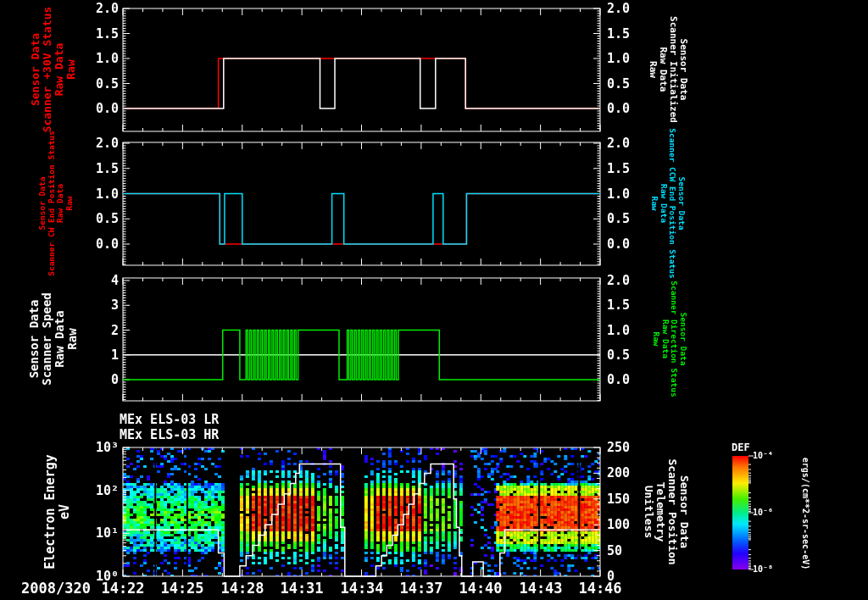 The width and height of the screenshot is (868, 600). What do you see at coordinates (302, 588) in the screenshot?
I see `x-tick-label: 14:31` at bounding box center [302, 588].